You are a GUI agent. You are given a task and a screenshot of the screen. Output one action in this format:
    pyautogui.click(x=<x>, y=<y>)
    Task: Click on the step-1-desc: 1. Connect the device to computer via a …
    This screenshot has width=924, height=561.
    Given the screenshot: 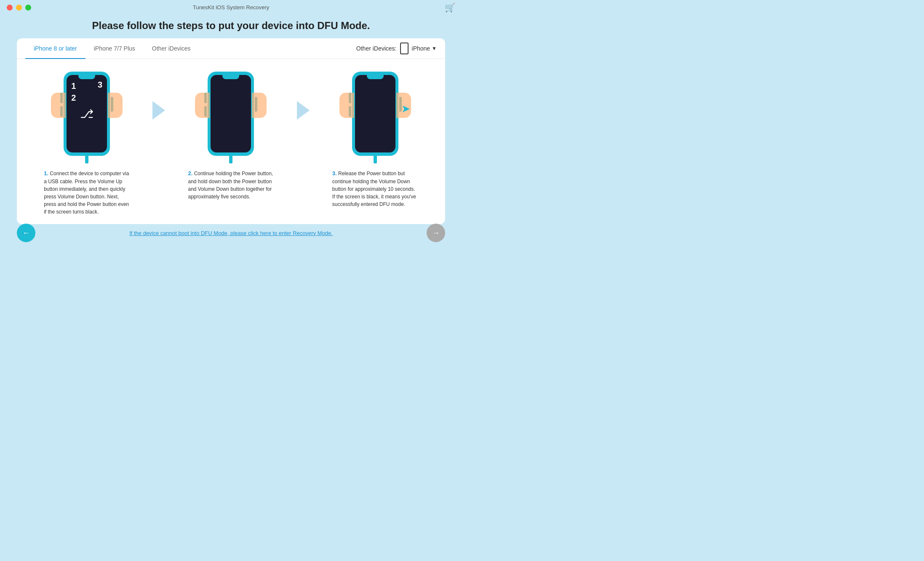 What is the action you would take?
    pyautogui.click(x=87, y=192)
    